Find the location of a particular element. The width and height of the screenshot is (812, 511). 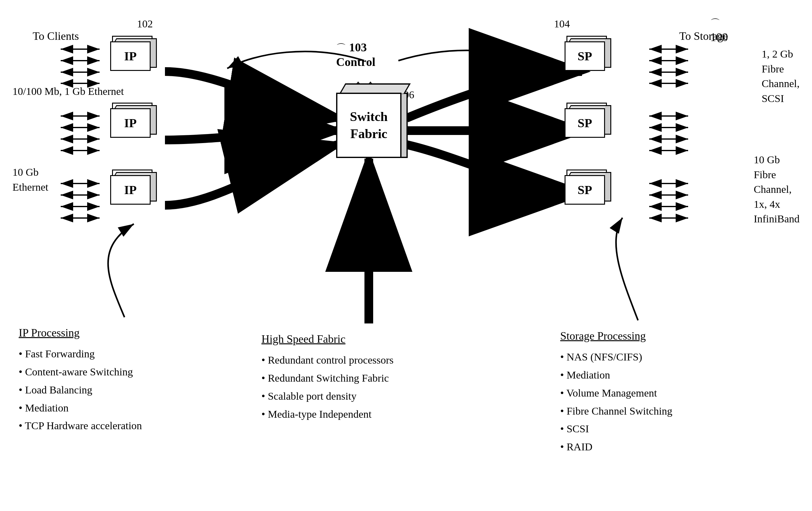

hs-item-2: • Redundant Switching Fabric is located at coordinates (328, 378).